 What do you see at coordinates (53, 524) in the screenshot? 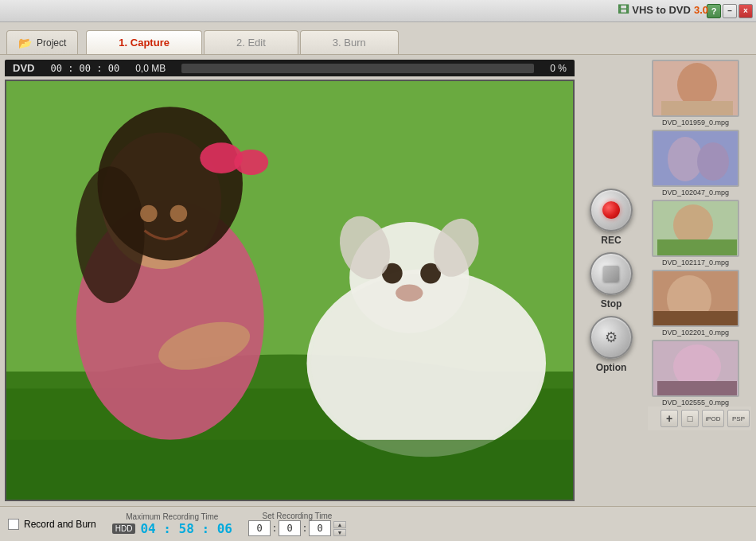
I see `record-burn-check: Record and Burn` at bounding box center [53, 524].